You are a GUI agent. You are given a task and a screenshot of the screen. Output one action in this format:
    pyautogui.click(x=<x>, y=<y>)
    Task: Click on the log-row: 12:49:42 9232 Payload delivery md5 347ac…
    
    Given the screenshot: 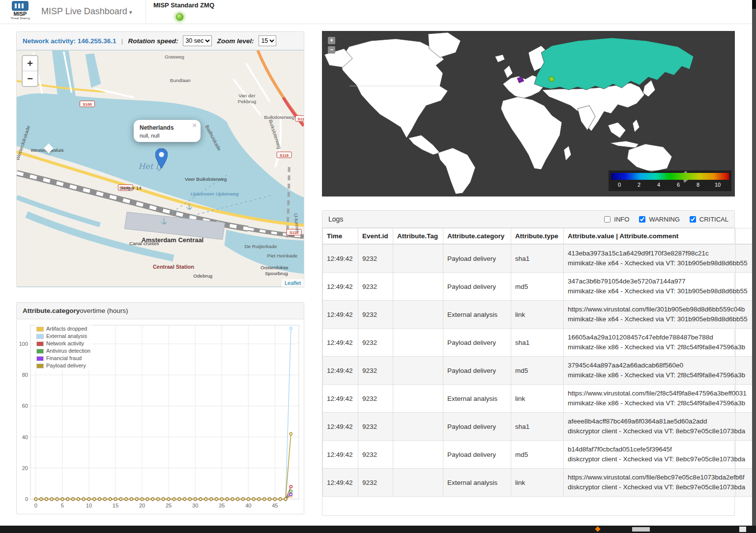 What is the action you would take?
    pyautogui.click(x=539, y=287)
    